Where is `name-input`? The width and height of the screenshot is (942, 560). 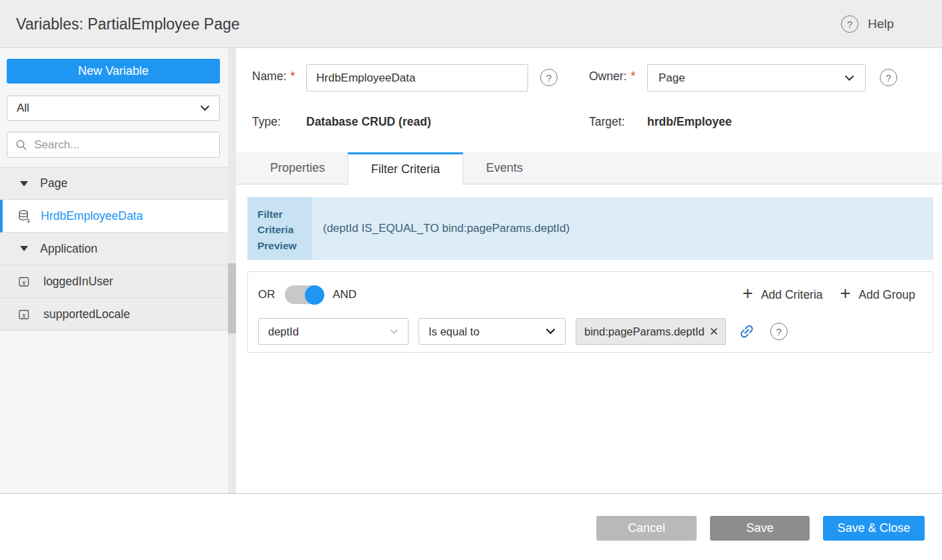 name-input is located at coordinates (417, 78).